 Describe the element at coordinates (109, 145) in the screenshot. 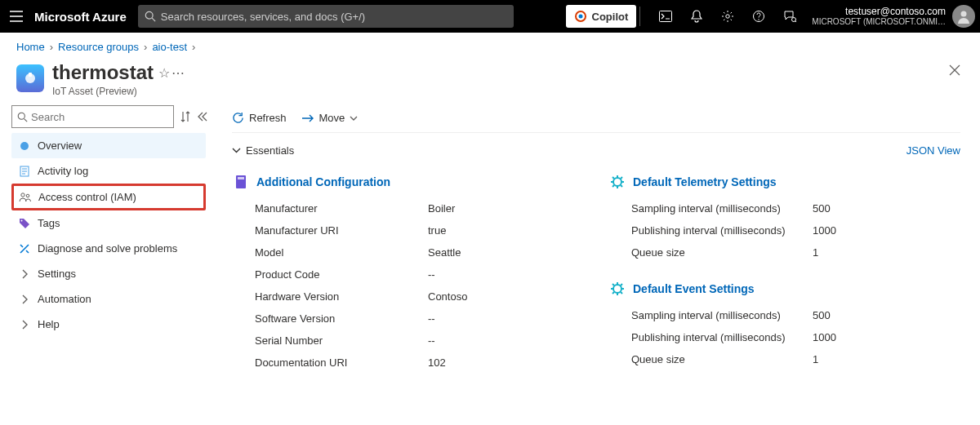

I see `sidebar-item-overview: Overview` at that location.